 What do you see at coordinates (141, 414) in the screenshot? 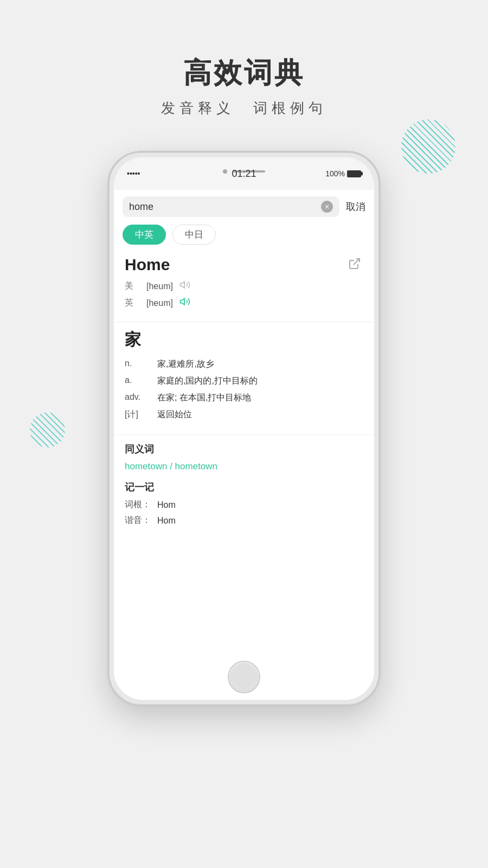
I see `def-pos-comp: [计]` at bounding box center [141, 414].